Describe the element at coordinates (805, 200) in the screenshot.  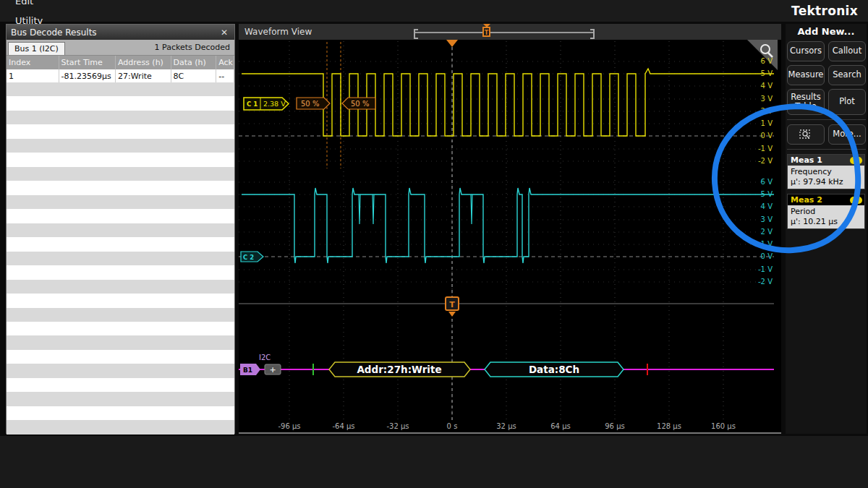
I see `measurement-name: Meas 2` at that location.